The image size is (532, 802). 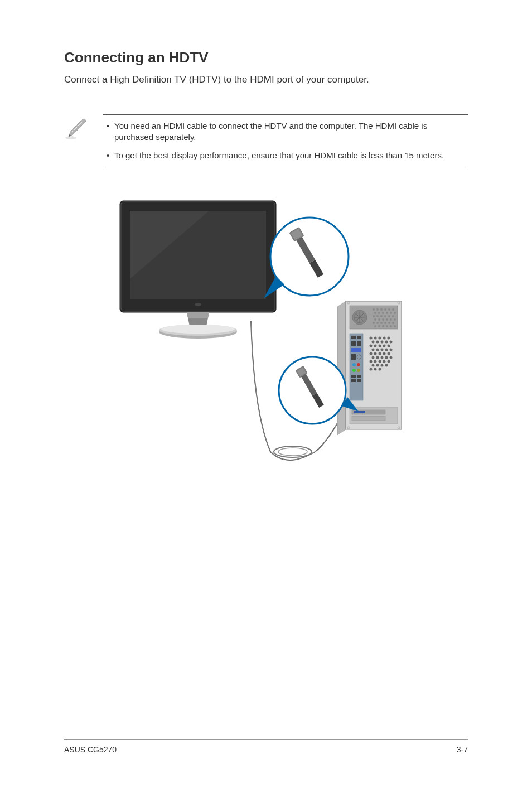 What do you see at coordinates (286, 141) in the screenshot?
I see `note-content: You need an HDMI cable to connect the HD…` at bounding box center [286, 141].